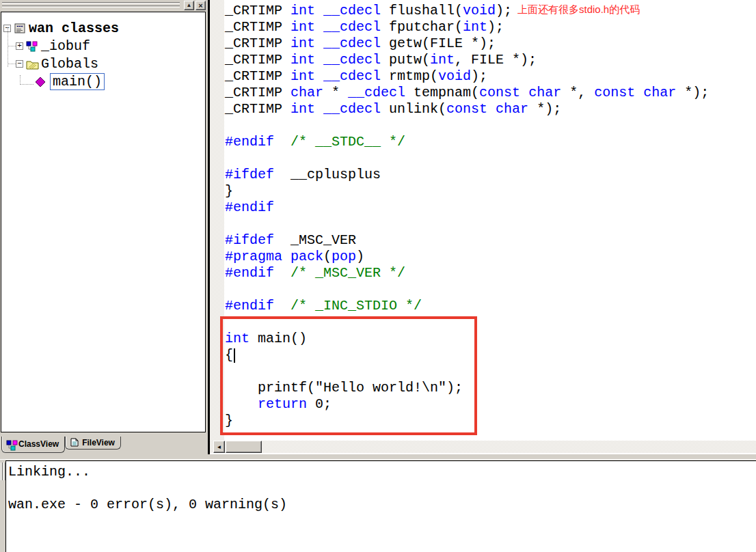  What do you see at coordinates (234, 355) in the screenshot?
I see `text-caret` at bounding box center [234, 355].